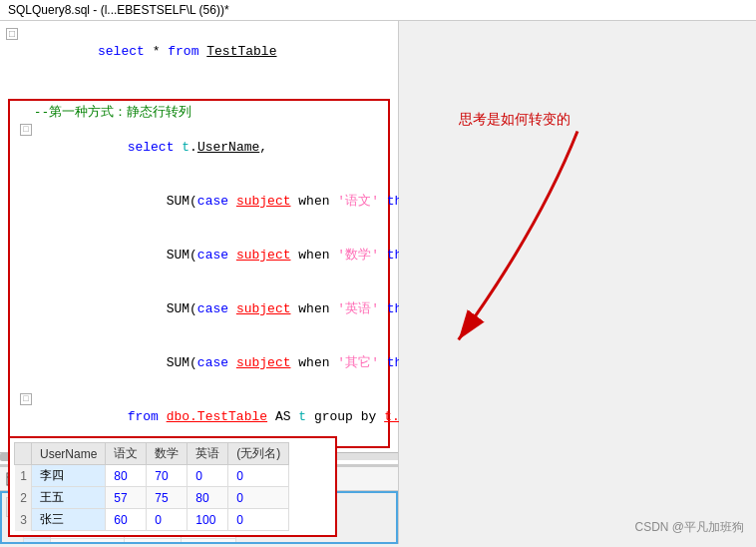  Describe the element at coordinates (173, 487) in the screenshot. I see `bottom-section: UserName 语文 数学 英语 (无列名) 1李四8070002王五5775…` at that location.